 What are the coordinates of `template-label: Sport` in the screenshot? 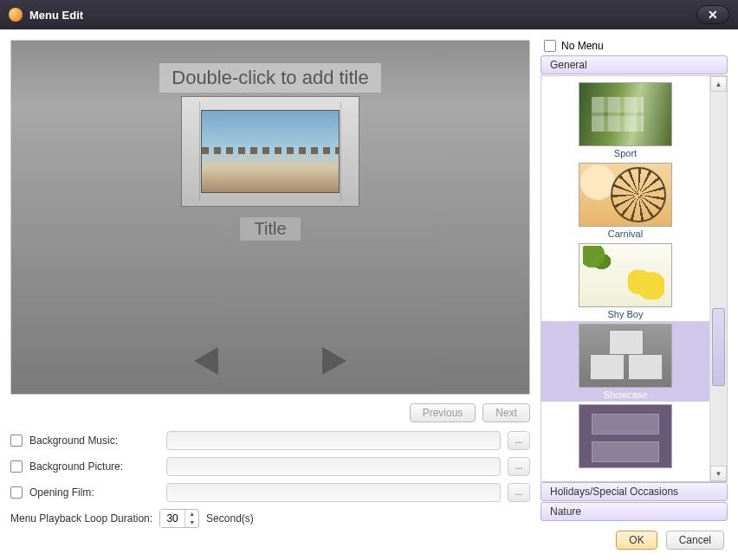 It's located at (625, 153).